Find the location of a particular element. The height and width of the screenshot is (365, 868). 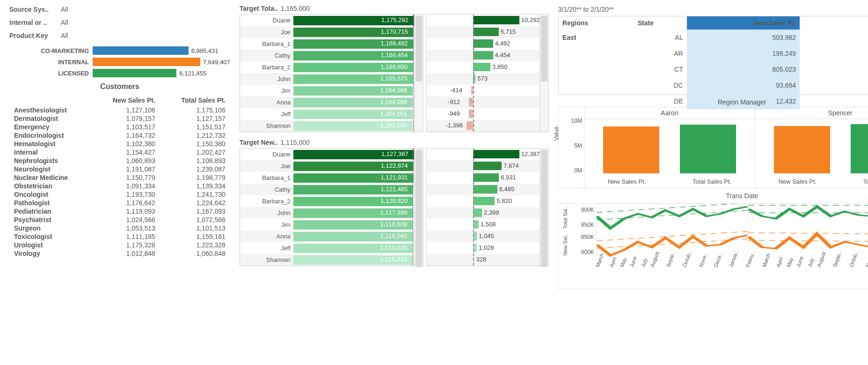

delta-row: 1,028 is located at coordinates (483, 248).